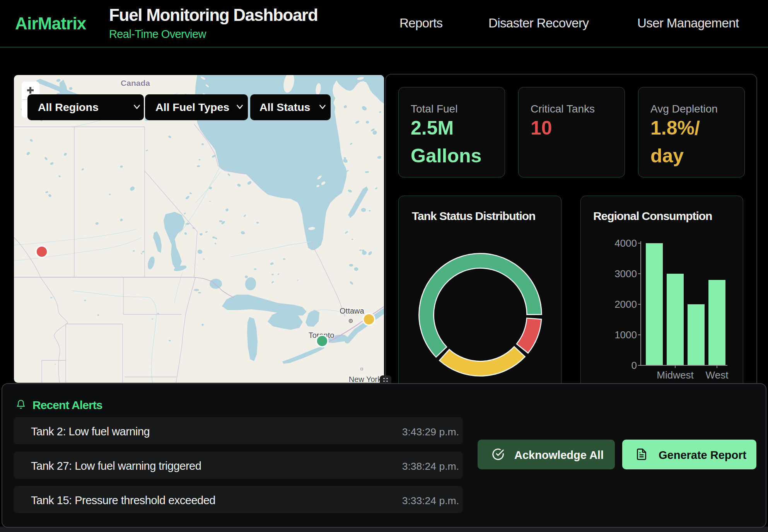 Image resolution: width=768 pixels, height=532 pixels. I want to click on svg-text: 4000, so click(626, 243).